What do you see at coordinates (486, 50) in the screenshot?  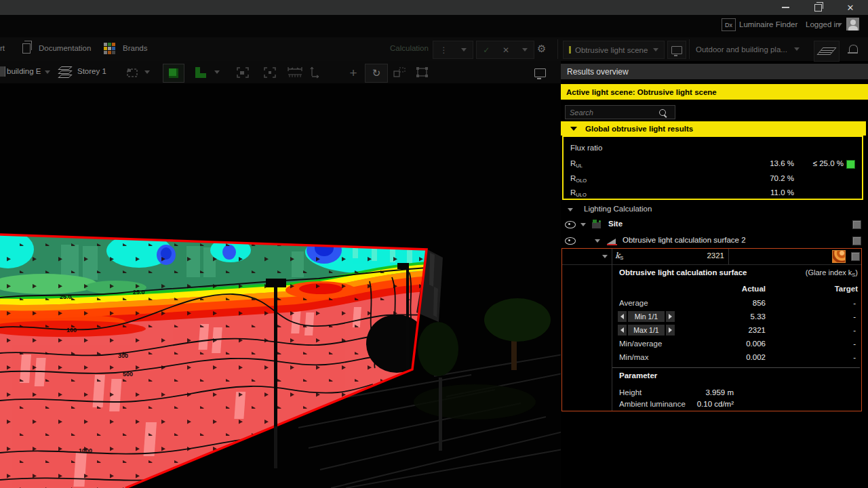 I see `check-icon: ✓` at bounding box center [486, 50].